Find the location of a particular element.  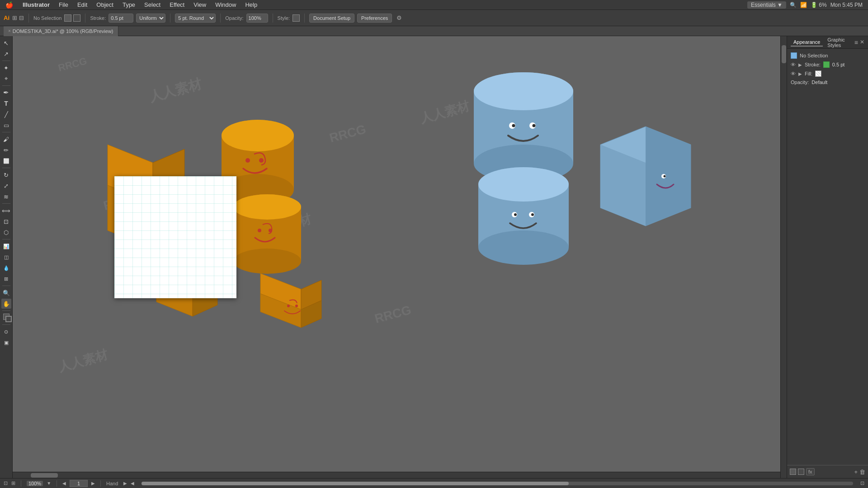

fx-button: fx is located at coordinates (810, 472).